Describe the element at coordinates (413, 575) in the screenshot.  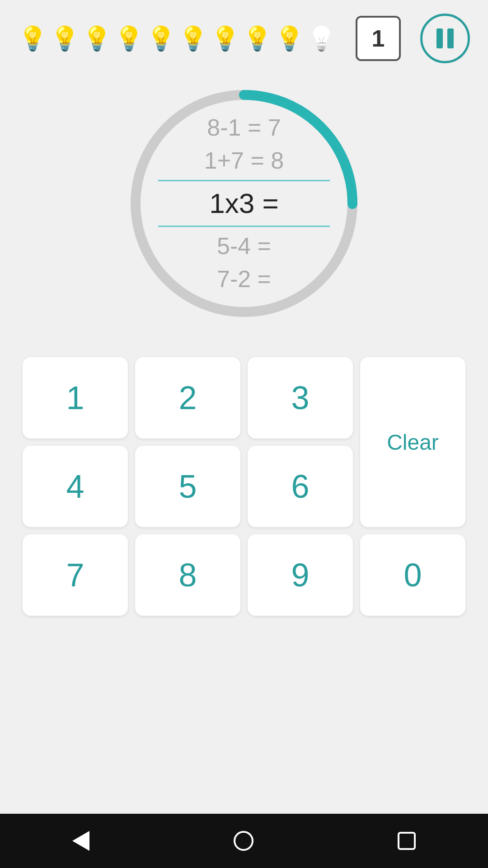
I see `num-button-0: 0` at that location.